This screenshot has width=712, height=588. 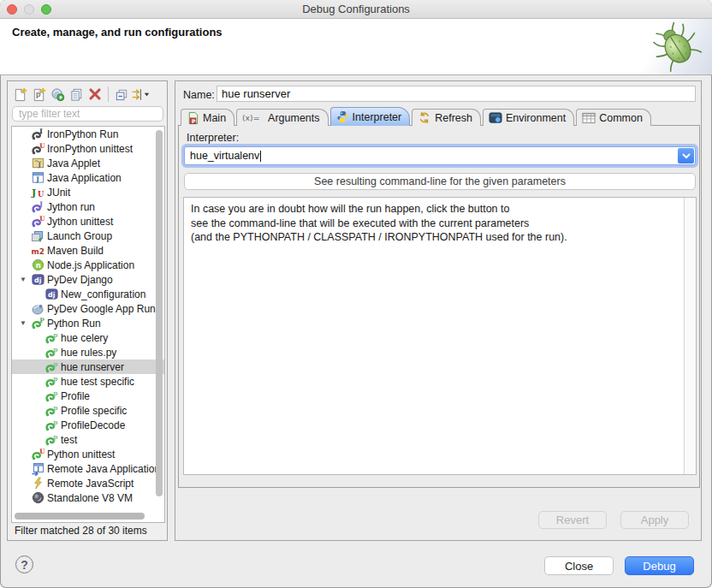 What do you see at coordinates (88, 440) in the screenshot?
I see `tree-item: p test` at bounding box center [88, 440].